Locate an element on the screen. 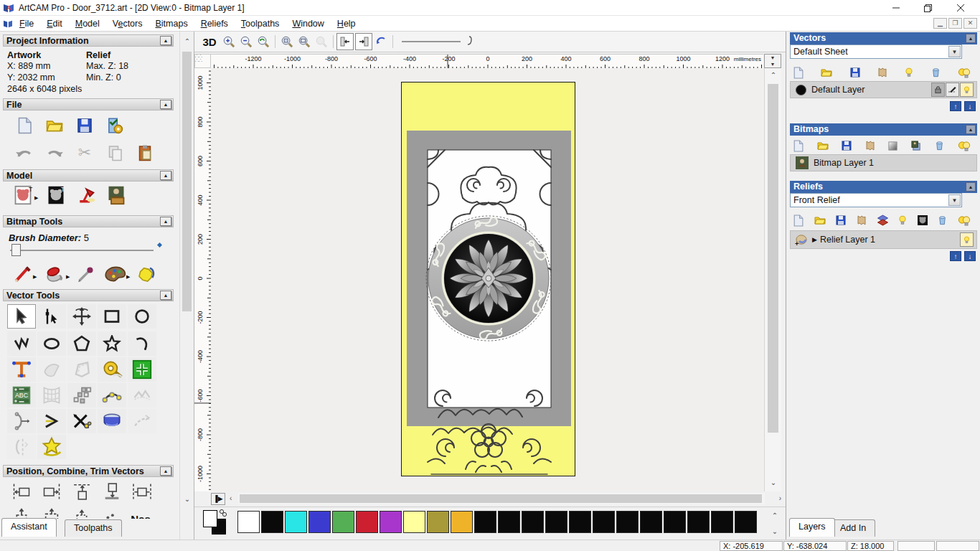  menu-window: Window is located at coordinates (308, 24).